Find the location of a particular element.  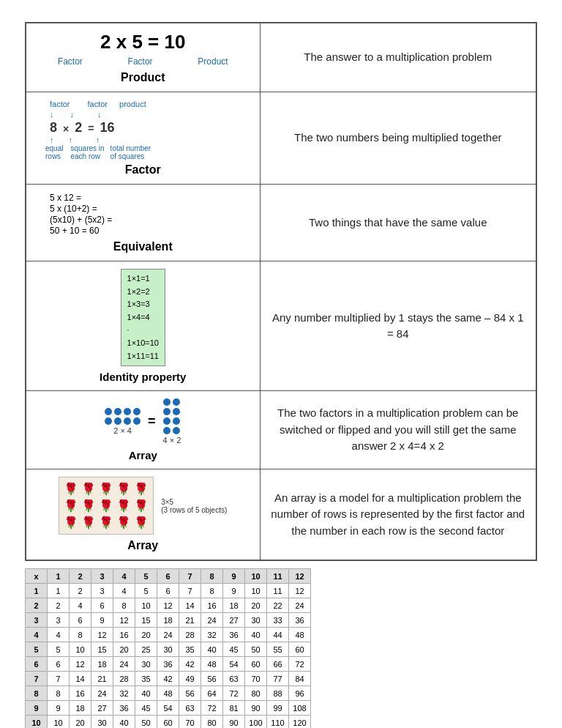

mult-cell-0-7: 7 is located at coordinates (190, 591).